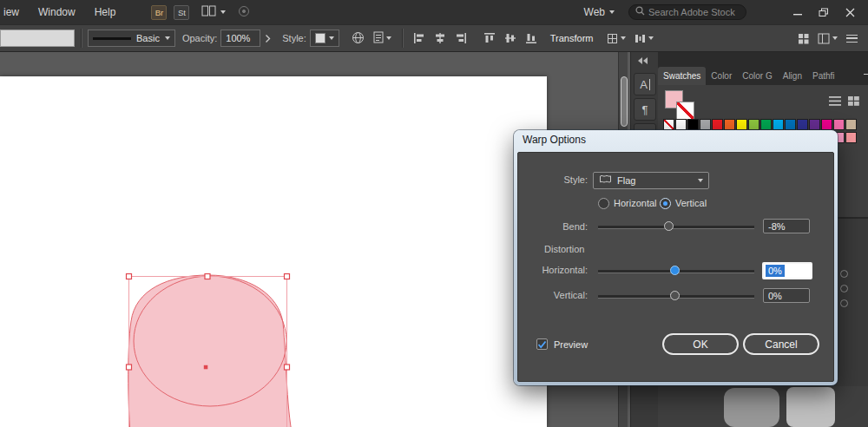 Image resolution: width=868 pixels, height=427 pixels. I want to click on radio-vertical-label: Vertical, so click(691, 203).